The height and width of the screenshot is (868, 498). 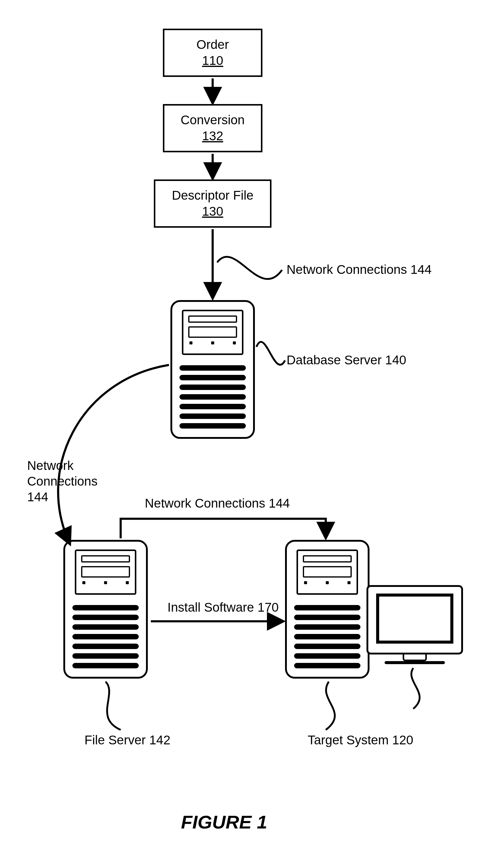 I want to click on box-conversion-ref: 132, so click(x=213, y=136).